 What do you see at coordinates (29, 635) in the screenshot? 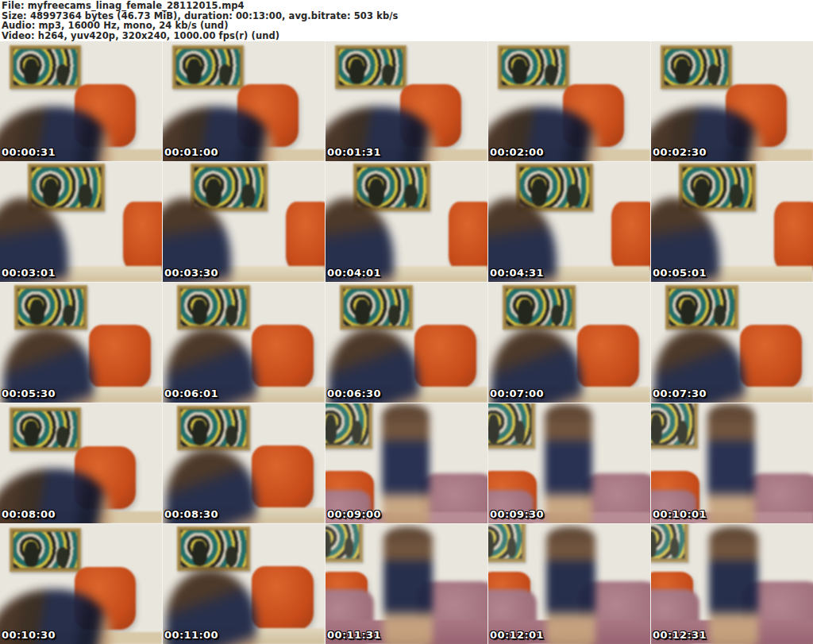
I see `timestamp-overlay: 00:10:30` at bounding box center [29, 635].